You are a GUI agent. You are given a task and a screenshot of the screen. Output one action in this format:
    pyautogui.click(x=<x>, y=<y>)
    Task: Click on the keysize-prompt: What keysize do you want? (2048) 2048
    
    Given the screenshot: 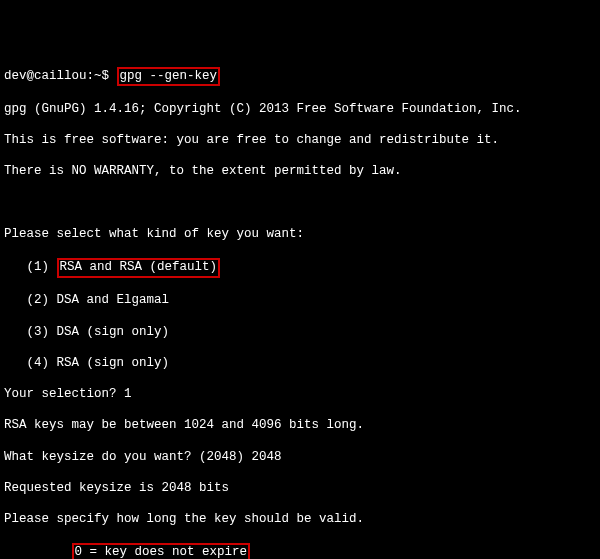 What is the action you would take?
    pyautogui.click(x=300, y=458)
    